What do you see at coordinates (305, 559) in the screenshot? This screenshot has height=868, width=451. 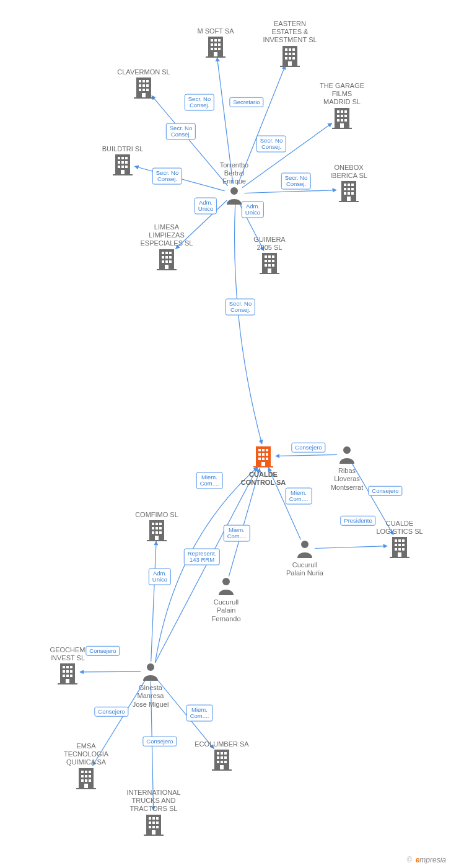 I see `node-cucurull_nuria: CucurullPalain Nuria` at bounding box center [305, 559].